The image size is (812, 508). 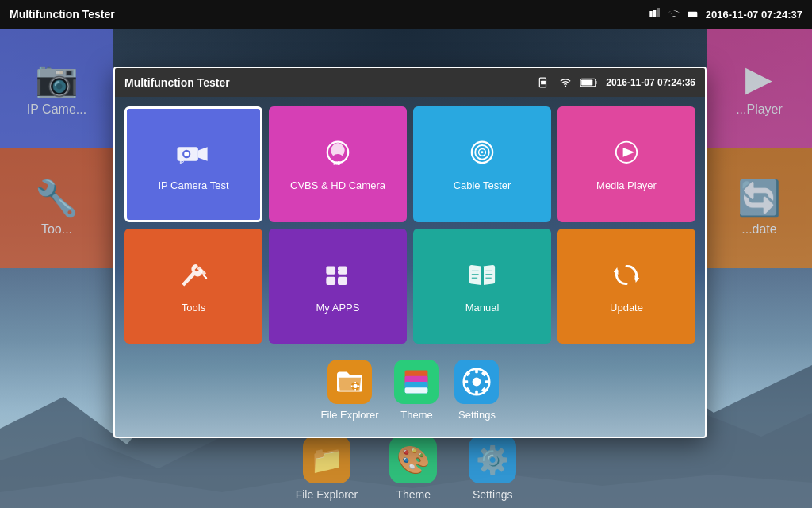 I want to click on gear-settings-icon, so click(x=477, y=382).